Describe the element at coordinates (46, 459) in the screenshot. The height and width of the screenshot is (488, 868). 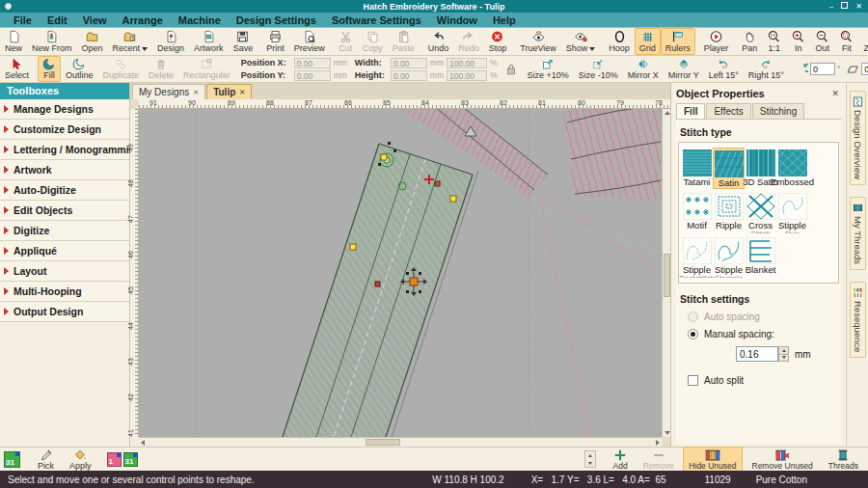
I see `pick-color-button: Pick` at that location.